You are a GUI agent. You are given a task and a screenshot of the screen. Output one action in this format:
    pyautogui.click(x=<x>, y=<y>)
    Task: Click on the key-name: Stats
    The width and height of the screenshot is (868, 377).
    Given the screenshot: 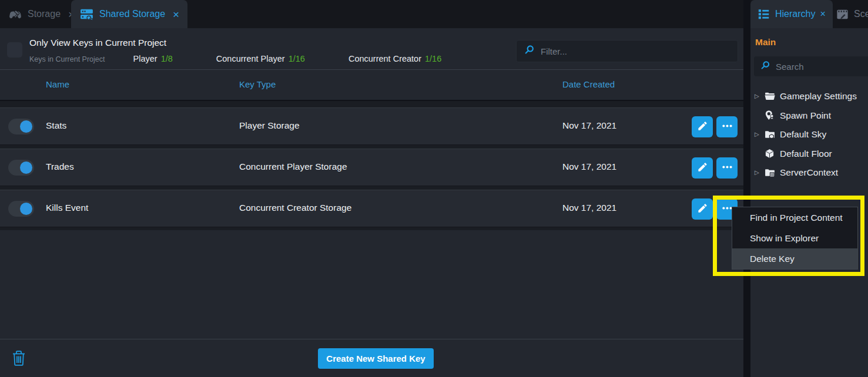 What is the action you would take?
    pyautogui.click(x=56, y=126)
    